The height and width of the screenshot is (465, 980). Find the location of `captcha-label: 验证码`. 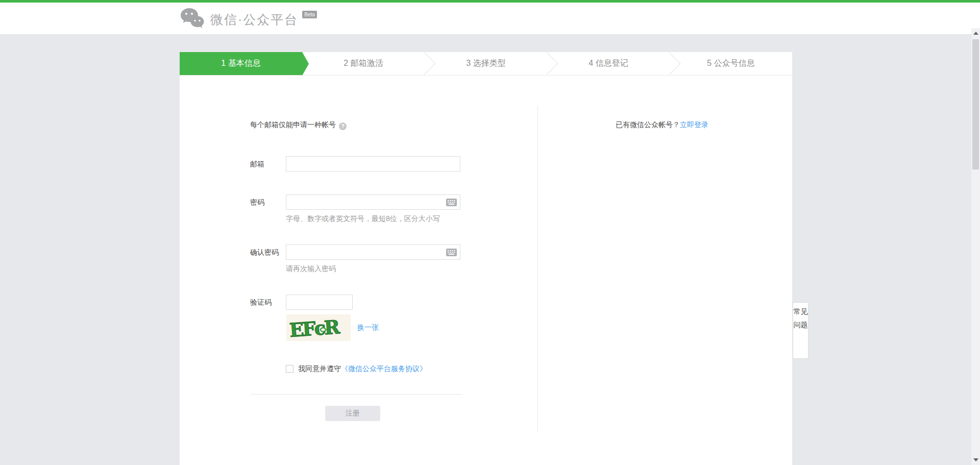

captcha-label: 验证码 is located at coordinates (266, 302).